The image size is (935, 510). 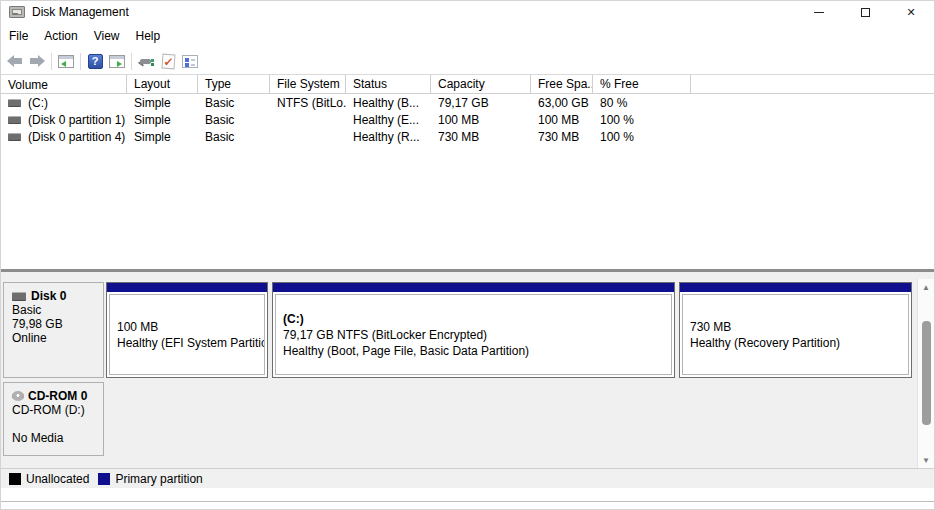 What do you see at coordinates (926, 374) in the screenshot?
I see `scrollbar-track` at bounding box center [926, 374].